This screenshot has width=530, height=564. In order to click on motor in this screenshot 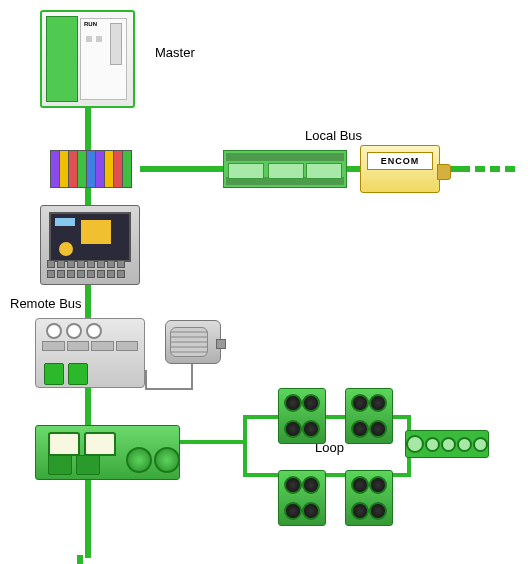, I will do `click(193, 342)`.